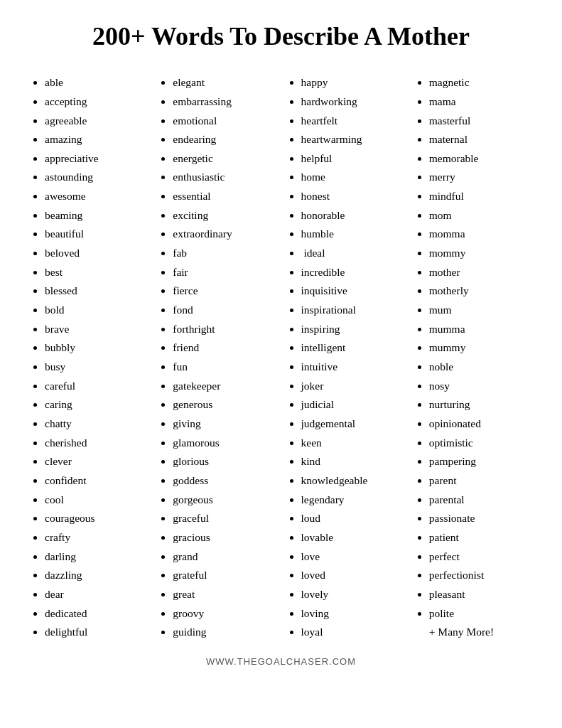 The height and width of the screenshot is (728, 562). What do you see at coordinates (95, 159) in the screenshot?
I see `list-item: appreciative` at bounding box center [95, 159].